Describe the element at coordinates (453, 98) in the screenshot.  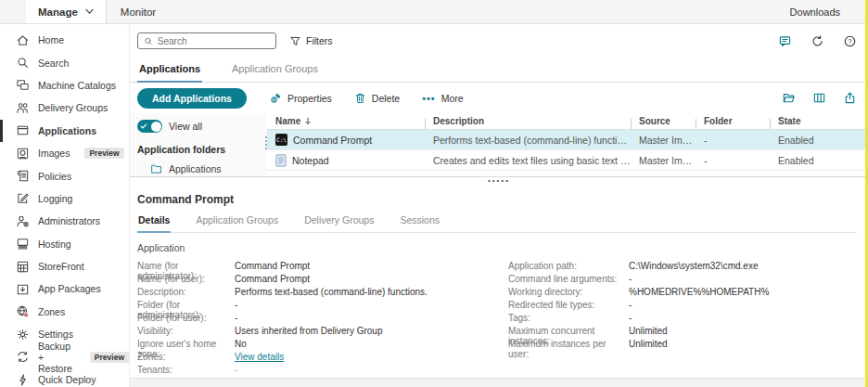
I see `more-label: More` at that location.